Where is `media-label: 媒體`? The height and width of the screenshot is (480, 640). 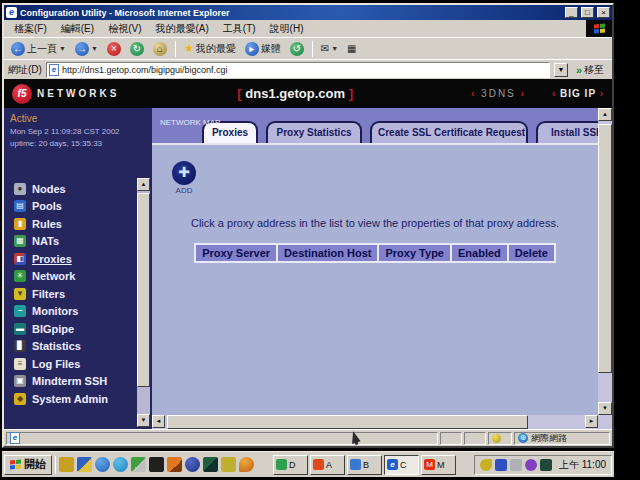
media-label: 媒體 is located at coordinates (271, 49).